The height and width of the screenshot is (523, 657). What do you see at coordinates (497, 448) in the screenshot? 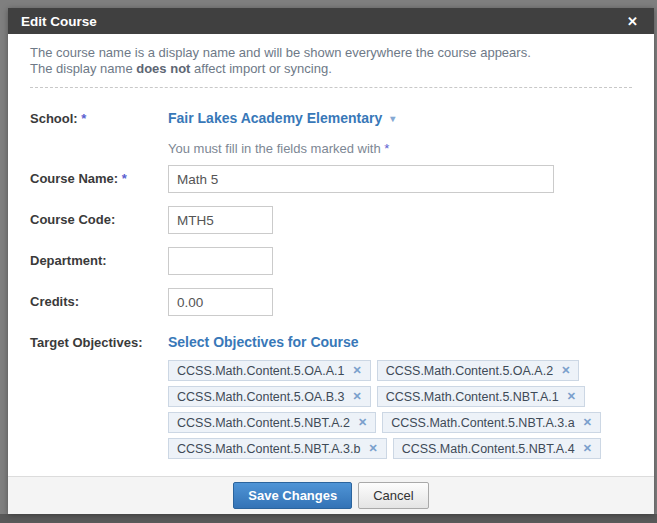
I see `objective-tag: CCSS.Math.Content.5.NBT.A.4✕` at bounding box center [497, 448].